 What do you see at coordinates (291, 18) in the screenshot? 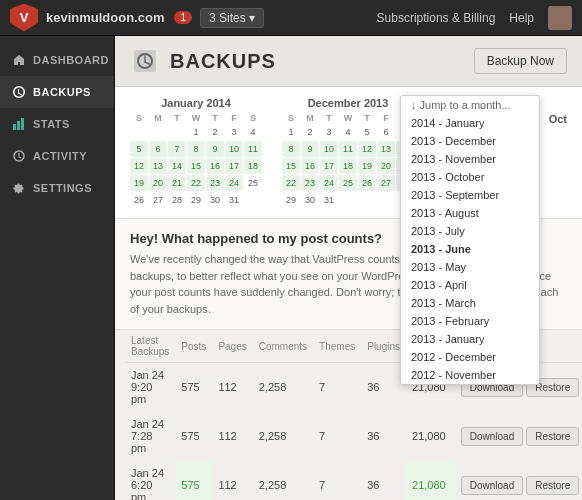
I see `top-navigation: V kevinmuldoon.com 1 3 Sites ▾ Subscript…` at bounding box center [291, 18].